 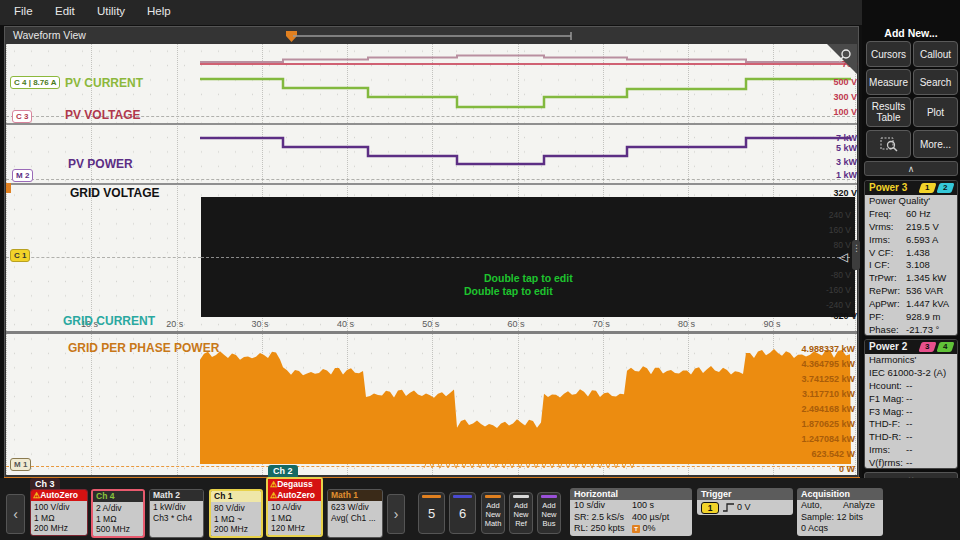 What do you see at coordinates (432, 36) in the screenshot?
I see `trigger-position-indicator` at bounding box center [432, 36].